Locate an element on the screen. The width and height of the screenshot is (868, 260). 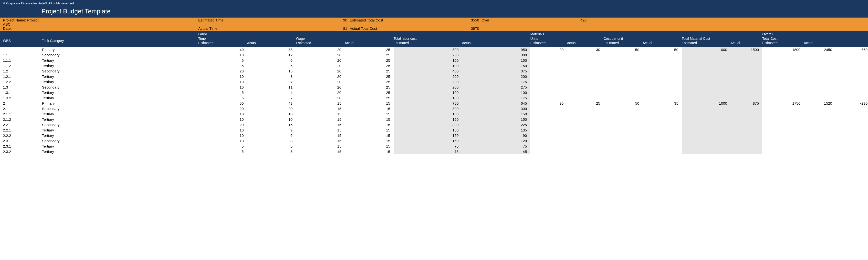
act-total-cost-label: Actual Total Cost is located at coordinates (406, 28).